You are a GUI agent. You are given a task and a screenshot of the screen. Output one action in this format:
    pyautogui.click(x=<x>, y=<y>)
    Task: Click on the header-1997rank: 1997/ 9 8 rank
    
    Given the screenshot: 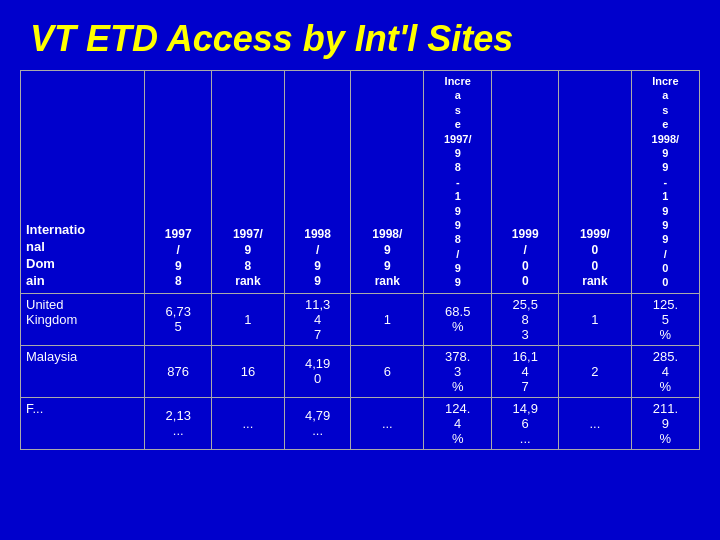 What is the action you would take?
    pyautogui.click(x=248, y=182)
    